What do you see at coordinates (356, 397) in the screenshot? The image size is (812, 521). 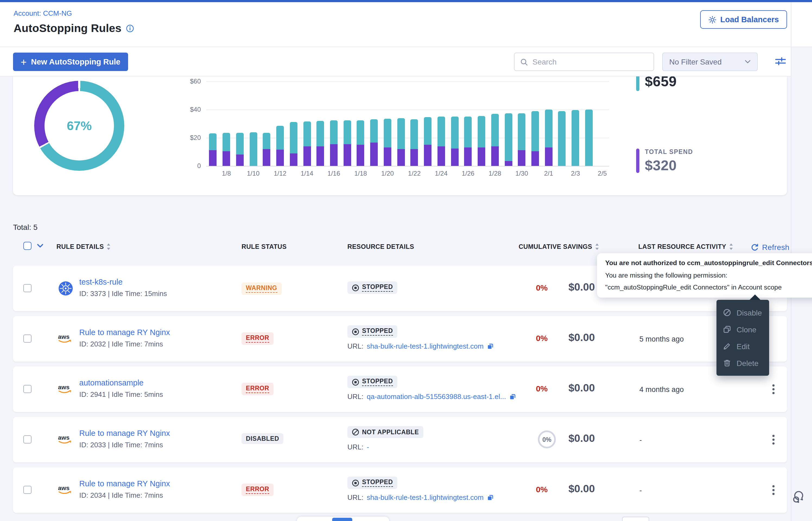 I see `resource-url-label: URL:` at bounding box center [356, 397].